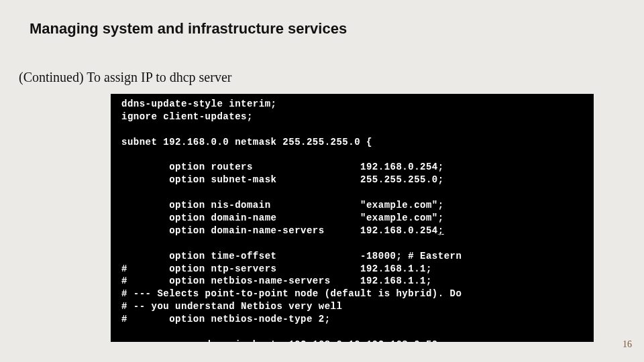 This screenshot has width=644, height=362. Describe the element at coordinates (188, 29) in the screenshot. I see `page-title: Managing system and infrastructure servi…` at that location.